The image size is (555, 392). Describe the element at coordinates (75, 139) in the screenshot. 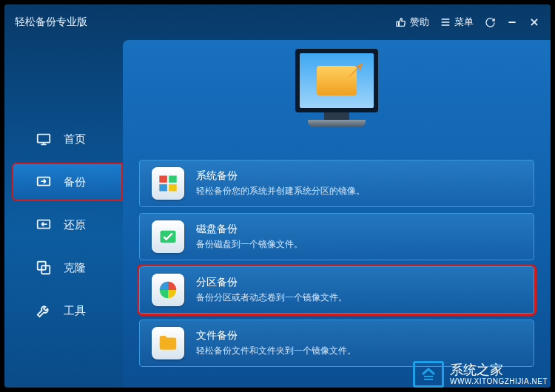

I see `sidebar-item-label: 首页` at that location.